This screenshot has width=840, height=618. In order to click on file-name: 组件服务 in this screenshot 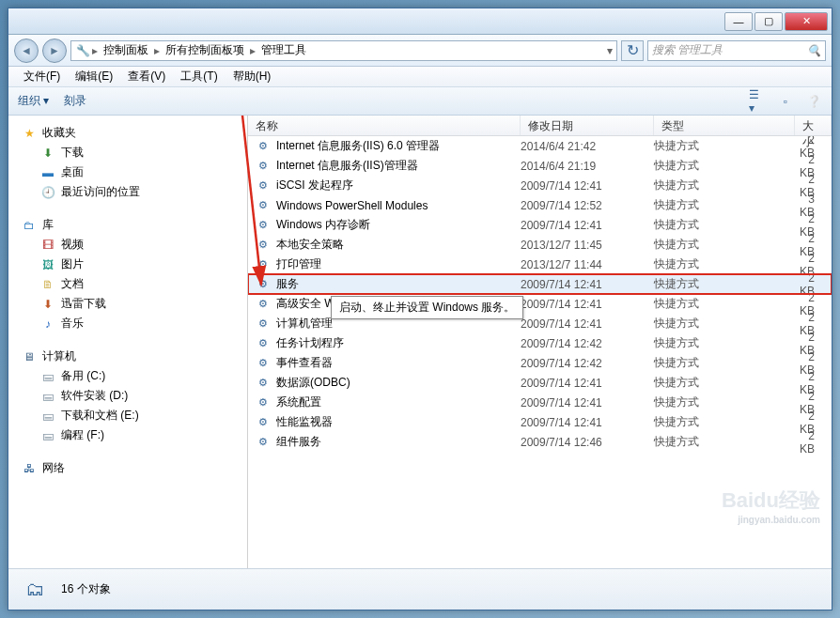, I will do `click(398, 441)`.